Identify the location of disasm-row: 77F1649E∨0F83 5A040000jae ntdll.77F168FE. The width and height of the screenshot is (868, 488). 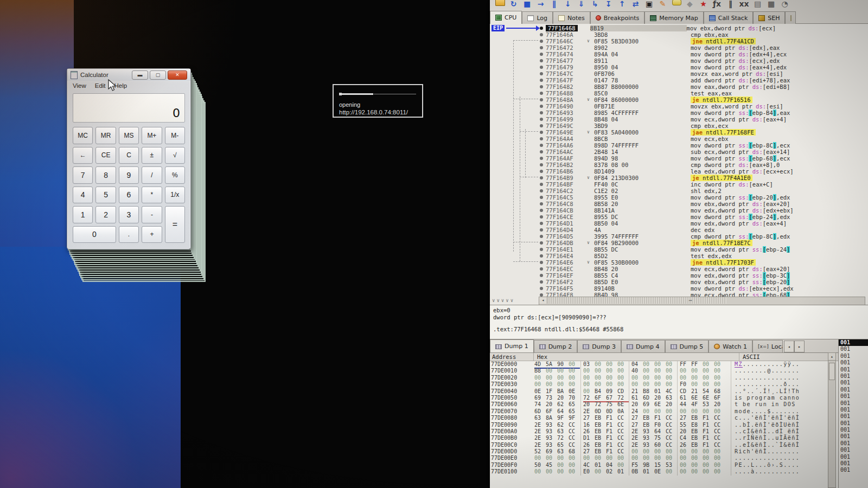
(703, 132).